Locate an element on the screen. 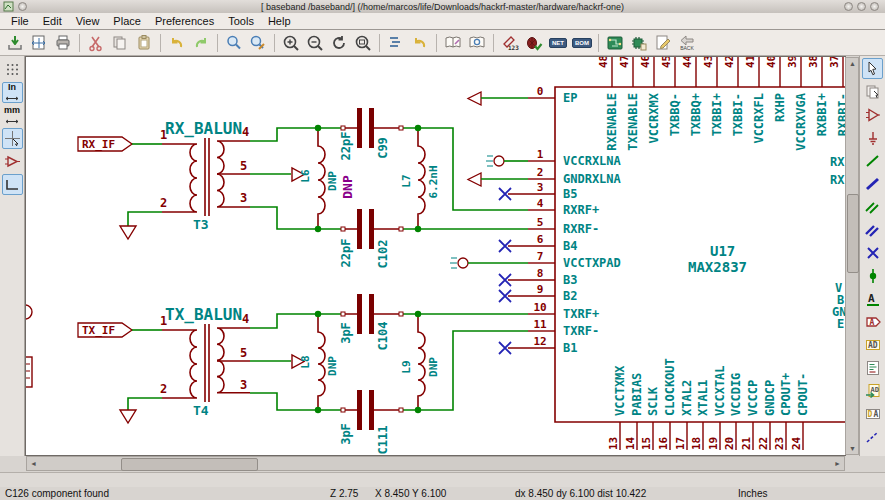  pin-number: 46 is located at coordinates (646, 62).